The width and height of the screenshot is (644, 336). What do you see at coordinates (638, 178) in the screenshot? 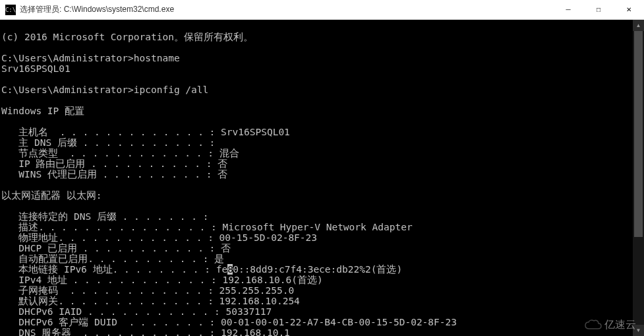
I see `scrollbar-track` at bounding box center [638, 178].